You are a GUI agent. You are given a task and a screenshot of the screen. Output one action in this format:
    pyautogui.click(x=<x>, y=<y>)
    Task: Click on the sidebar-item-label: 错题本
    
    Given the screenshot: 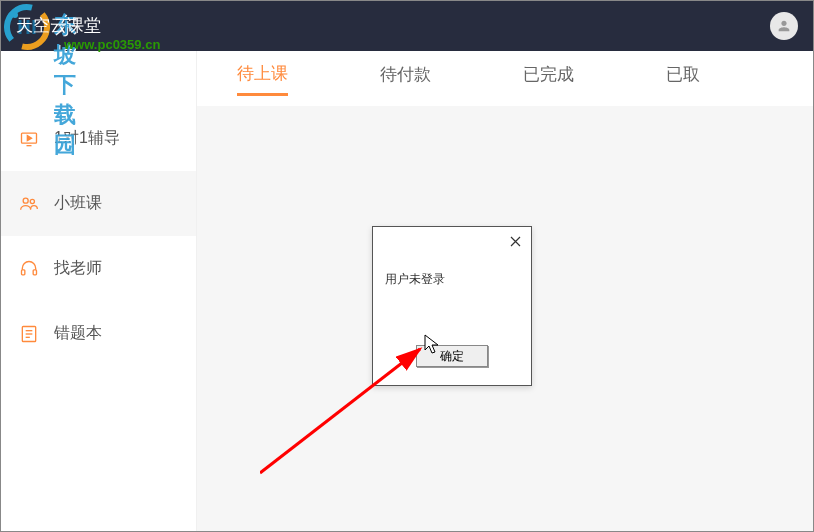 What is the action you would take?
    pyautogui.click(x=78, y=334)
    